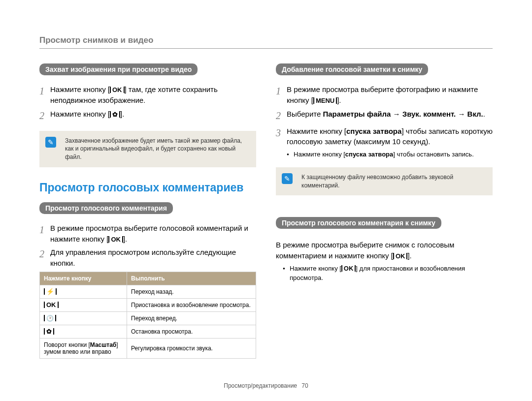 This screenshot has height=401, width=532. What do you see at coordinates (304, 386) in the screenshot?
I see `page-number: 70` at bounding box center [304, 386].